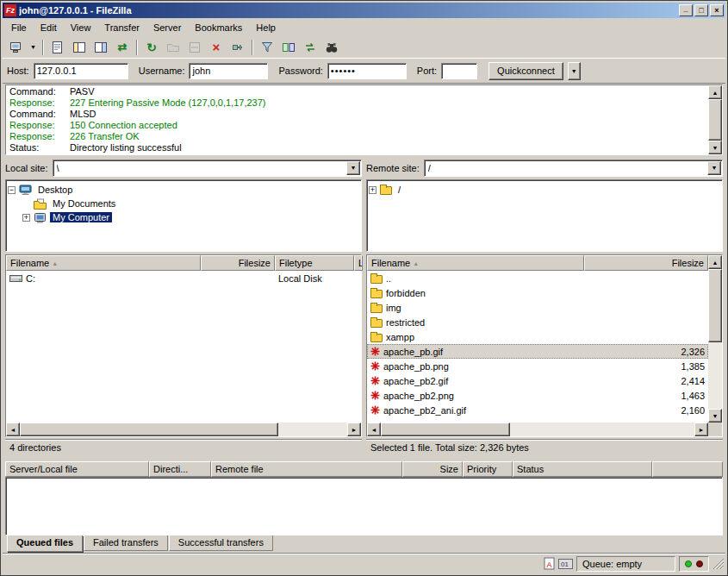 The width and height of the screenshot is (728, 576). Describe the element at coordinates (184, 429) in the screenshot. I see `local-horizontal-scrollbar: ◄ ►` at that location.